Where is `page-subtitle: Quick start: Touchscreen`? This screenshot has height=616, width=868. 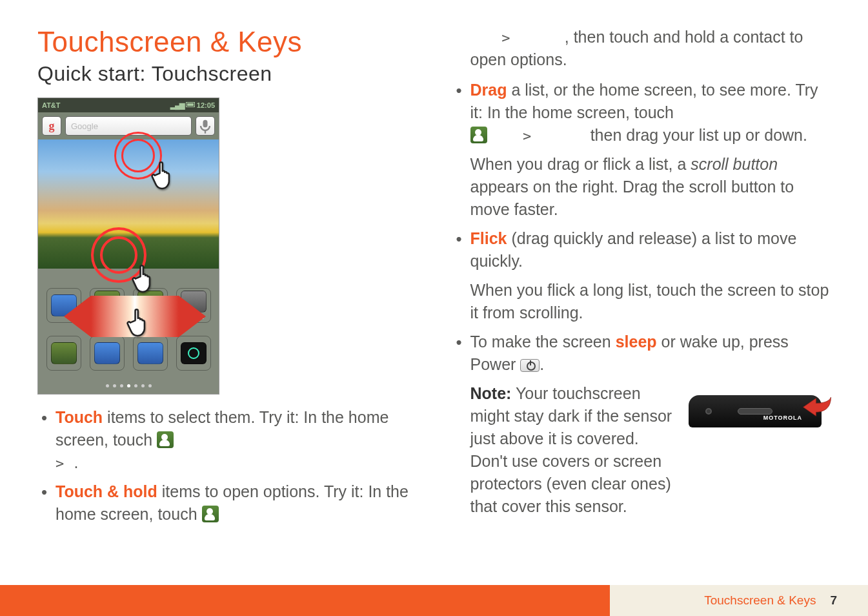 page-subtitle: Quick start: Touchscreen is located at coordinates (227, 74).